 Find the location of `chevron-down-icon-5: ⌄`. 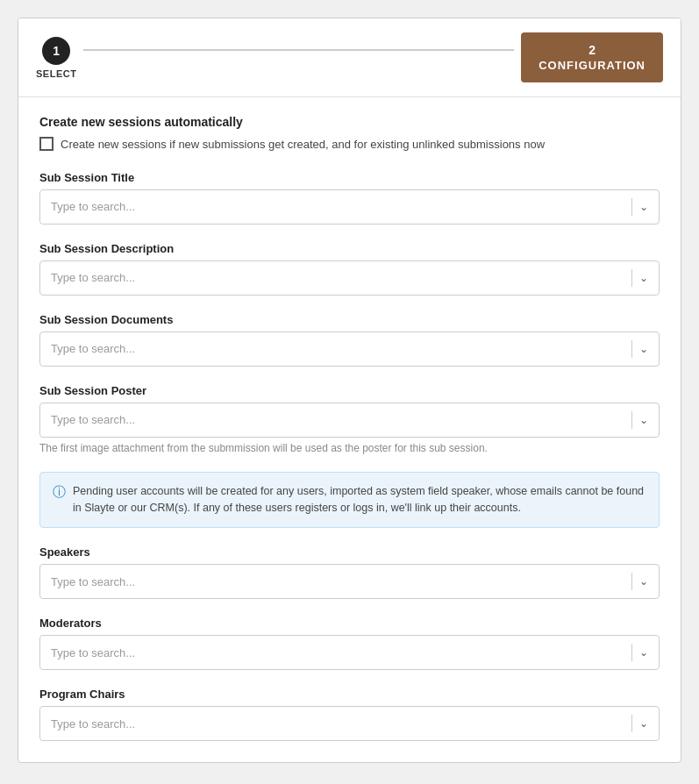

chevron-down-icon-5: ⌄ is located at coordinates (644, 581).